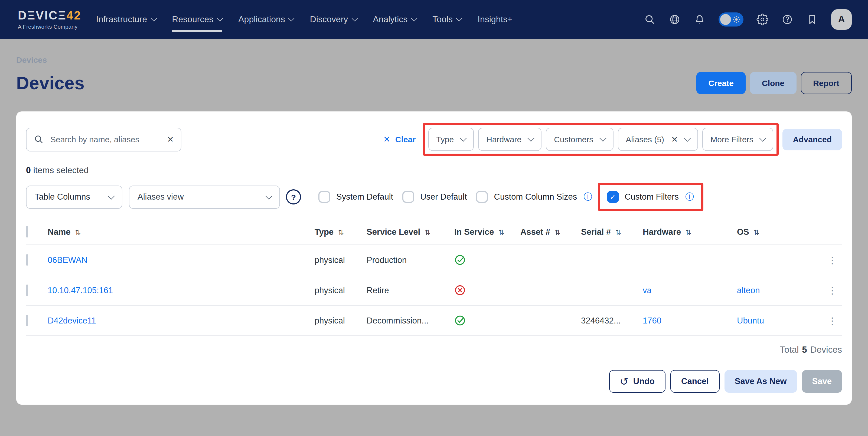  I want to click on create-button: Create, so click(721, 83).